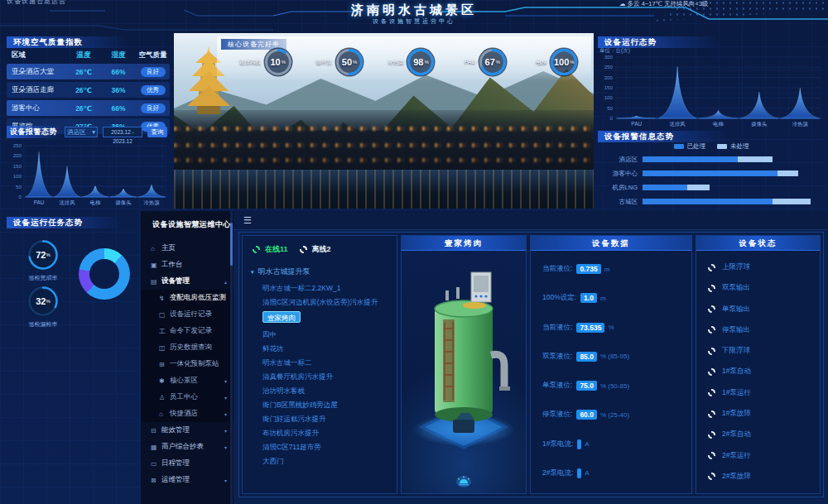 This screenshot has height=504, width=828. I want to click on bar-row: 酒店区, so click(711, 159).